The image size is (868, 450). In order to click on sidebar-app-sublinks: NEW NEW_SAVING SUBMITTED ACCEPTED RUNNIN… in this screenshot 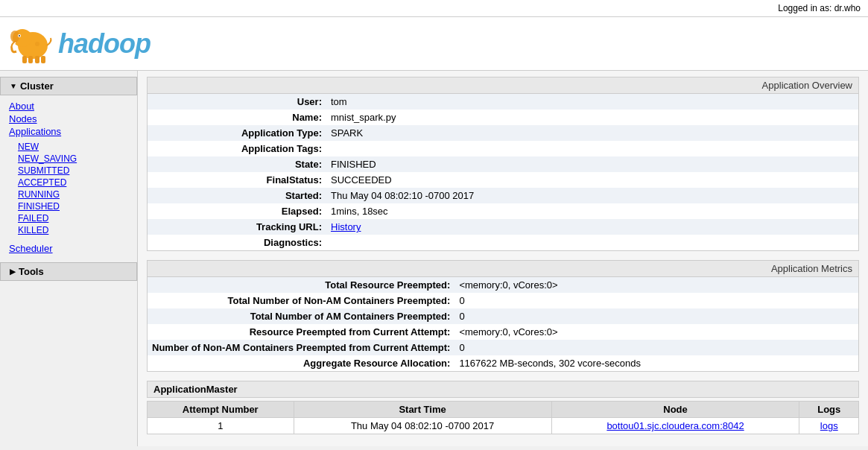, I will do `click(69, 188)`.